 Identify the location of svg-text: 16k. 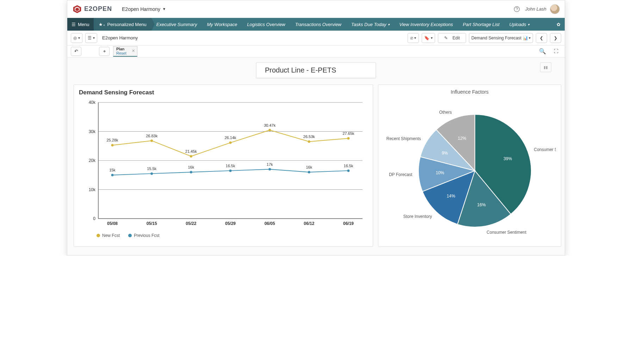
(309, 167).